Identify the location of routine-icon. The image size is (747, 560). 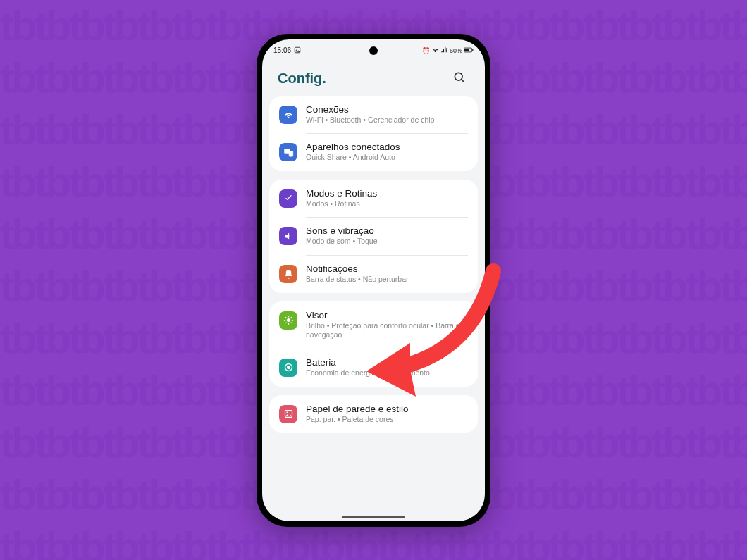
(288, 199).